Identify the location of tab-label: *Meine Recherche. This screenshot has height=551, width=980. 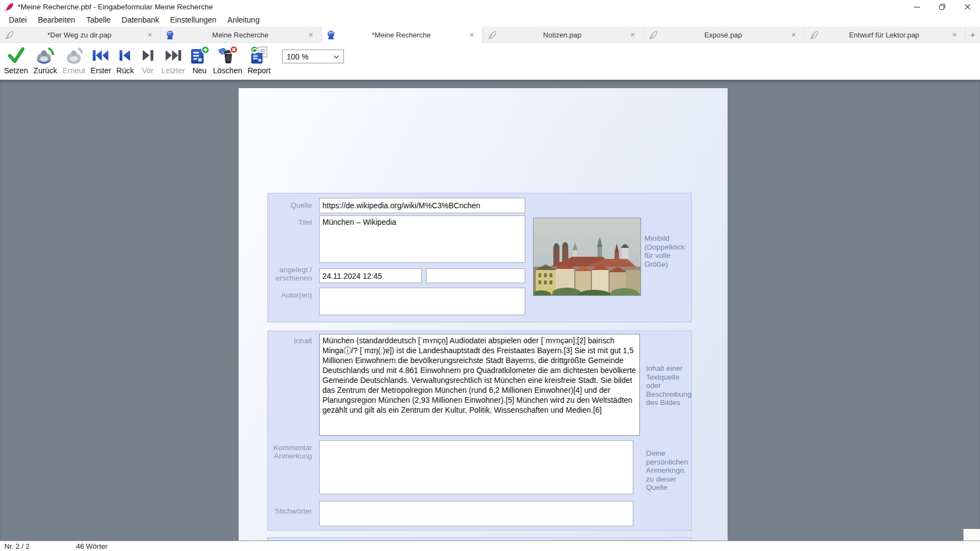
(401, 35).